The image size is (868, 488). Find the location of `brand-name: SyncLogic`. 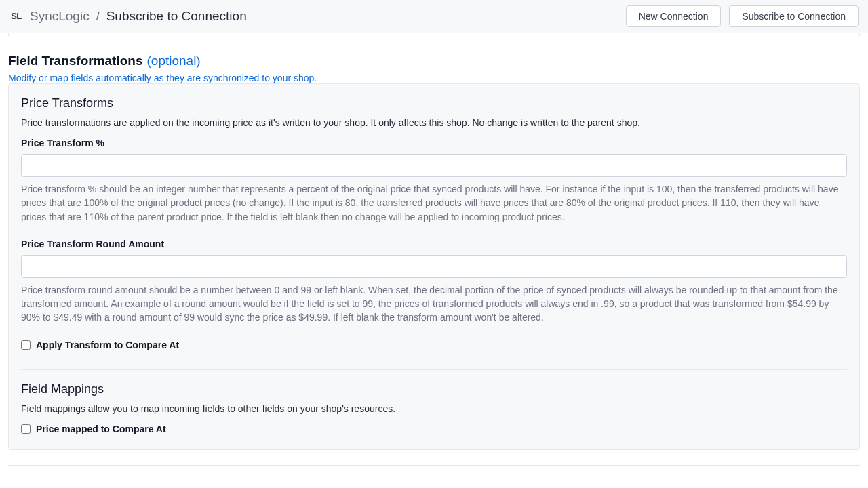

brand-name: SyncLogic is located at coordinates (60, 16).